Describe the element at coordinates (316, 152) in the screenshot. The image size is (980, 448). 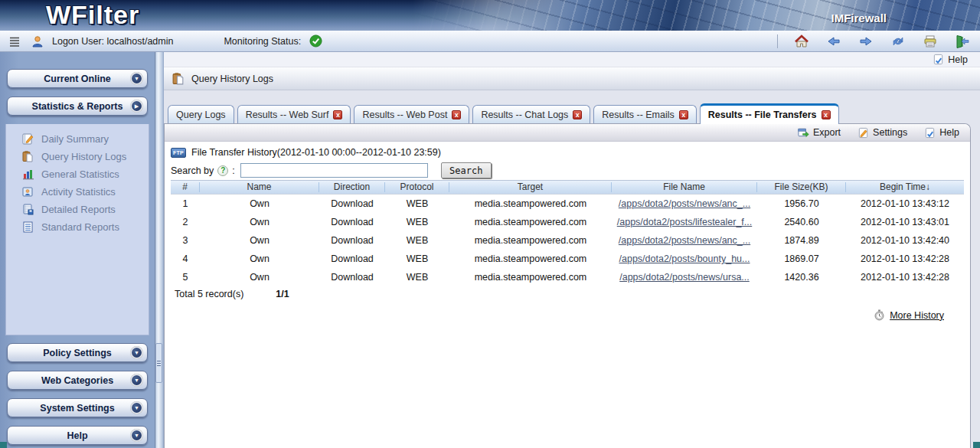
I see `page-title: File Transfer History(2012-01-10 00:00--…` at that location.